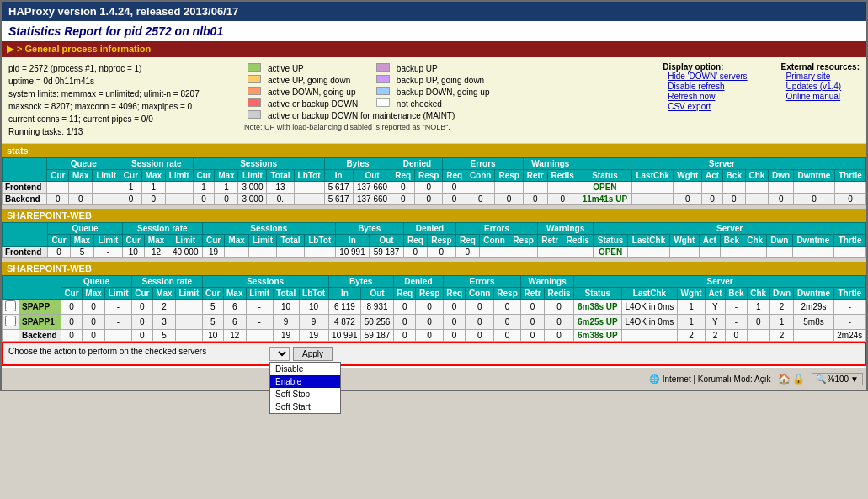  Describe the element at coordinates (434, 241) in the screenshot. I see `sharepoint1-table-wrapper: Queue Session rate Sessions Bytes Denied…` at that location.